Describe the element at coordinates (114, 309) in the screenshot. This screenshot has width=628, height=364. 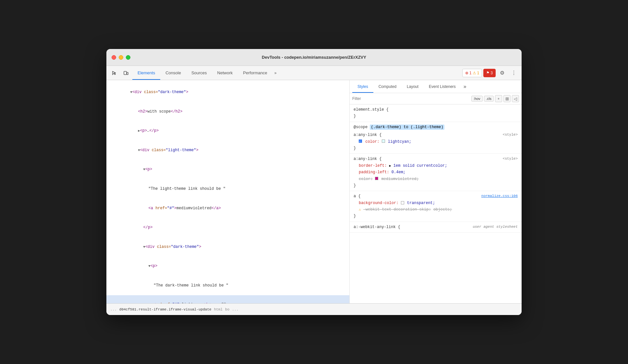
I see `breadcrumb-dots: ...` at that location.